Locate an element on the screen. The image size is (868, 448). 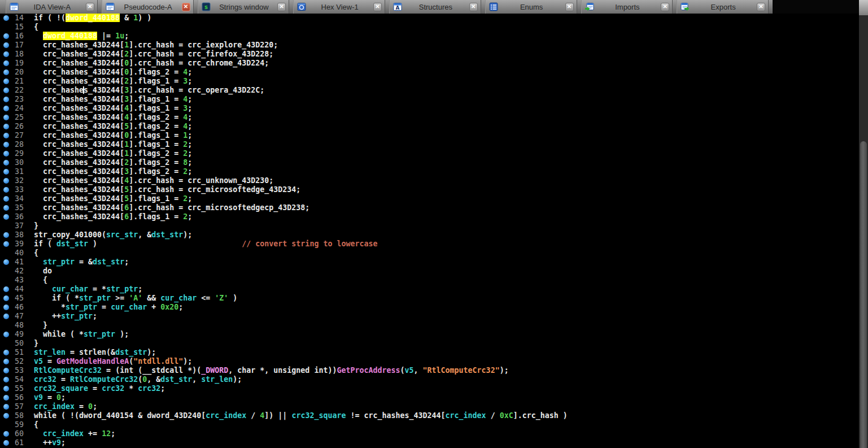
code-line: 59 { is located at coordinates (429, 425).